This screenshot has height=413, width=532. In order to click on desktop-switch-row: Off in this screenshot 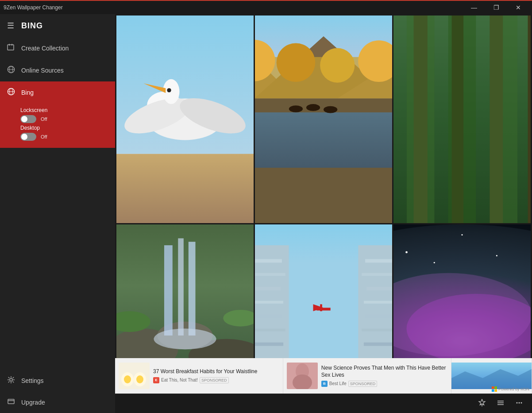, I will do `click(64, 137)`.